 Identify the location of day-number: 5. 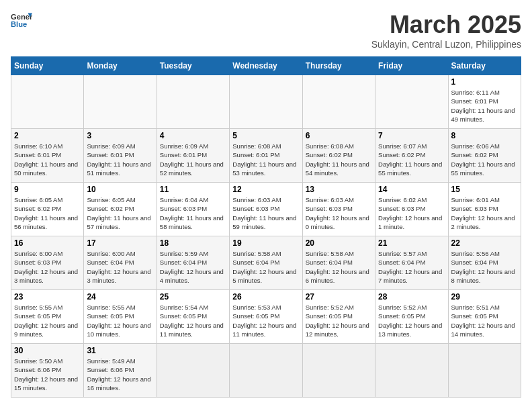
(266, 136).